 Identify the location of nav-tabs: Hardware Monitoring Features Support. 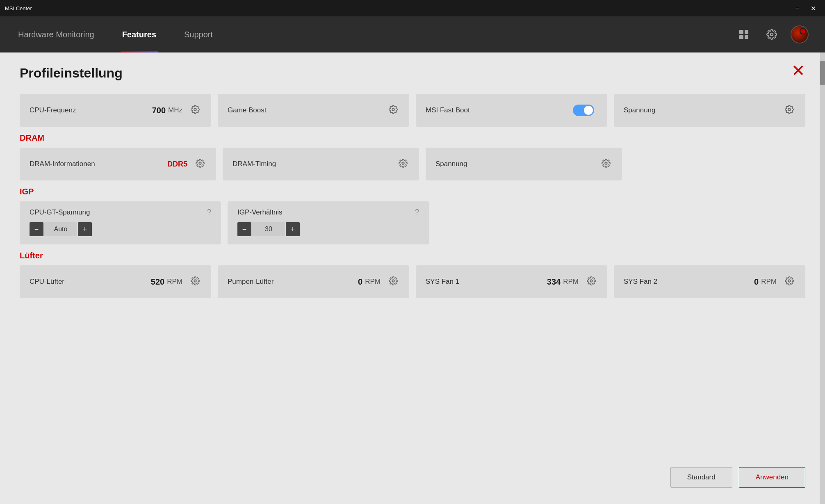
(116, 34).